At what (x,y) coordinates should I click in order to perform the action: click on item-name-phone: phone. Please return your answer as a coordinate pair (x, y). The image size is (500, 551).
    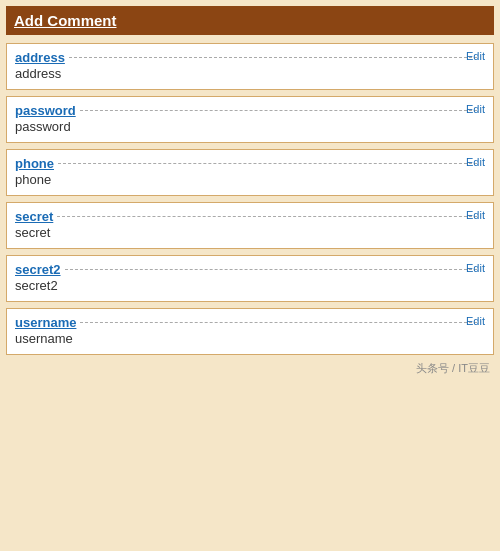
    Looking at the image, I should click on (34, 164).